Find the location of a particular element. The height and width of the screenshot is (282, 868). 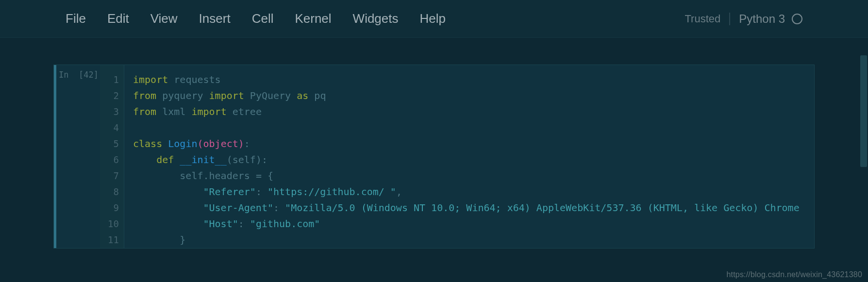

line-number: 1 is located at coordinates (112, 80).